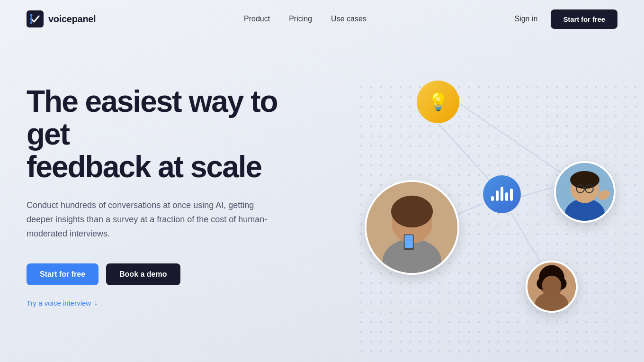  Describe the element at coordinates (526, 19) in the screenshot. I see `sign-in-link: Sign in` at that location.